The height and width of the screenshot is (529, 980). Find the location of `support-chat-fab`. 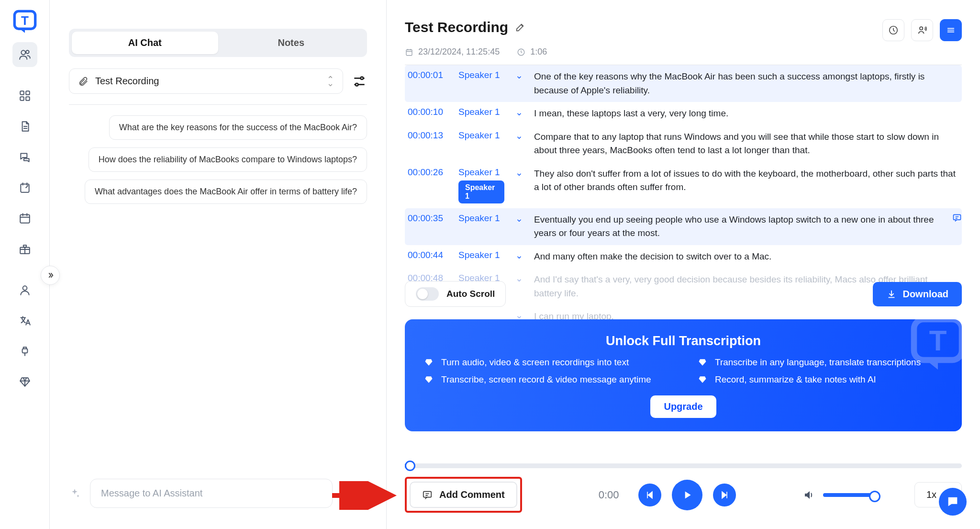

support-chat-fab is located at coordinates (953, 502).